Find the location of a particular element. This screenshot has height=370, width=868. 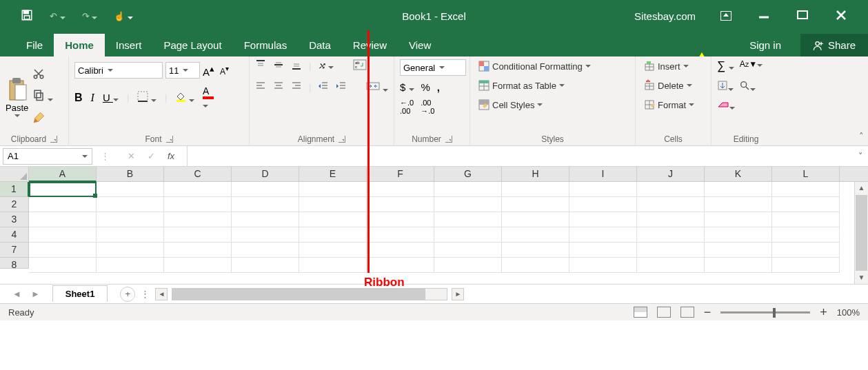

conditional-formatting-button: Conditional Formatting is located at coordinates (535, 66).